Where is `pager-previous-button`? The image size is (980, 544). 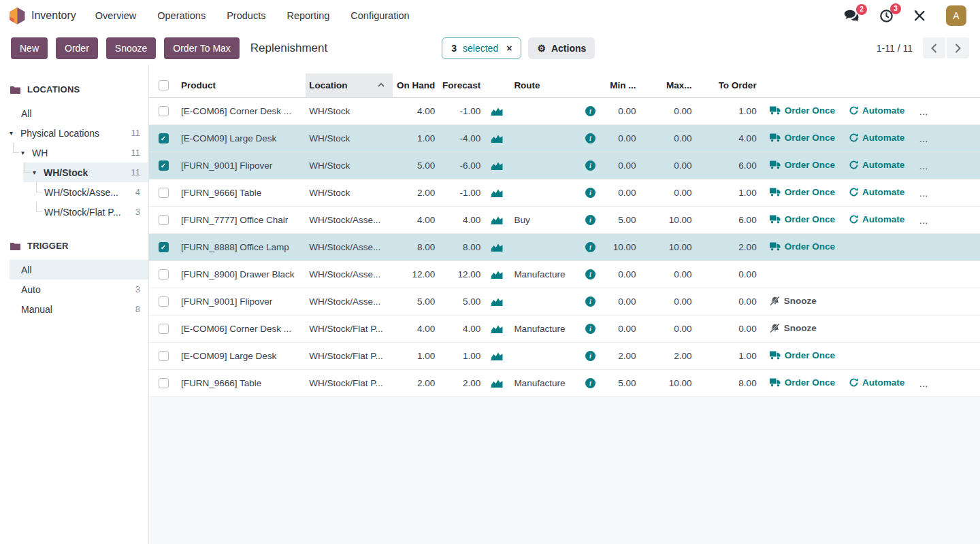 pager-previous-button is located at coordinates (934, 48).